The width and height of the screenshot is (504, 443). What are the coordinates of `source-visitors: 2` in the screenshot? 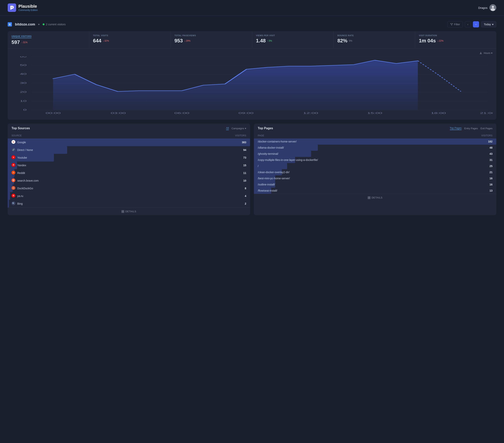 It's located at (246, 204).